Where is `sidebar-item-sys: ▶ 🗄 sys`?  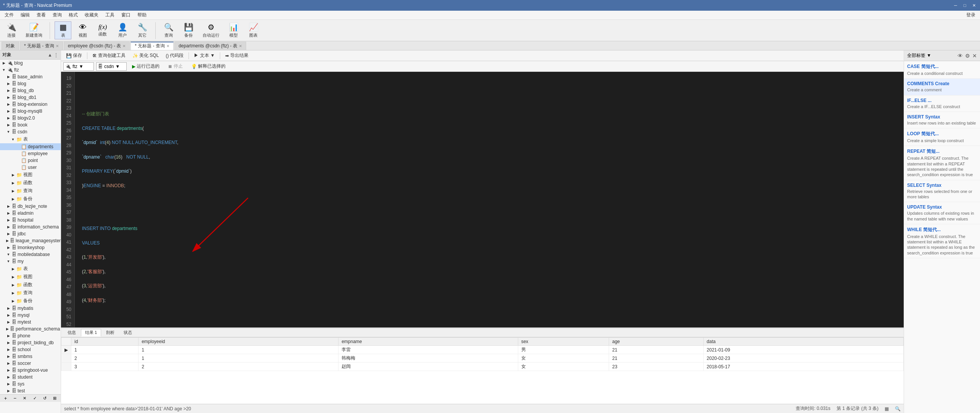
sidebar-item-sys: ▶ 🗄 sys is located at coordinates (31, 384).